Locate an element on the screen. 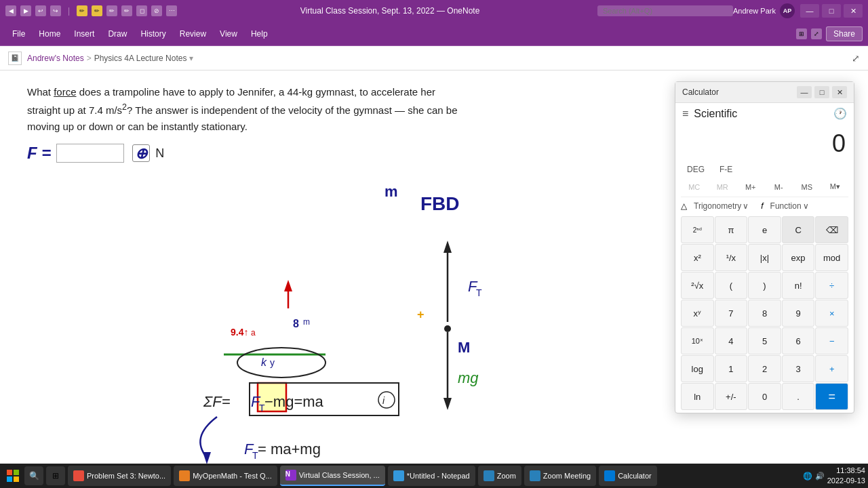 The width and height of the screenshot is (868, 488). plusminus-button: +/- is located at coordinates (731, 396).